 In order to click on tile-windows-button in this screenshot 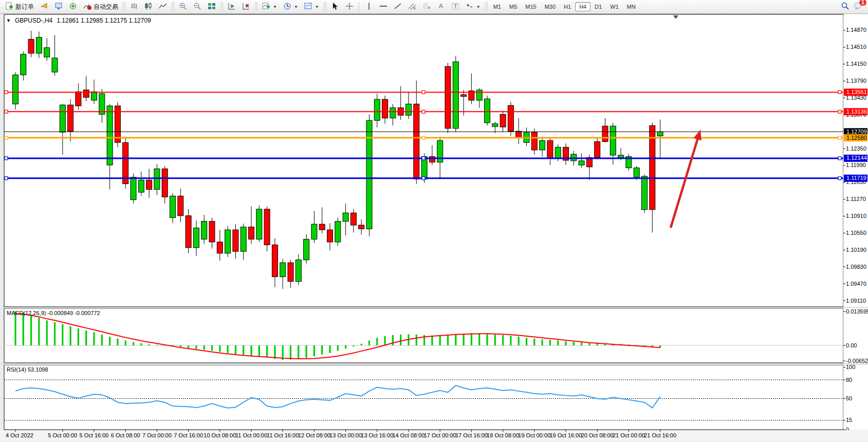, I will do `click(212, 7)`.